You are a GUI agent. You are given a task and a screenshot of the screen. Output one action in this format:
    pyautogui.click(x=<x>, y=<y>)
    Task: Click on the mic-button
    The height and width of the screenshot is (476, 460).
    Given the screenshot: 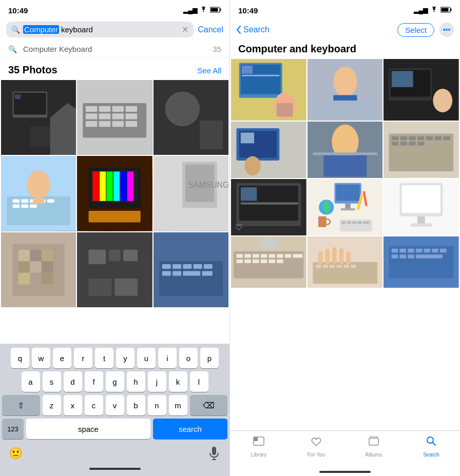 What is the action you would take?
    pyautogui.click(x=214, y=453)
    